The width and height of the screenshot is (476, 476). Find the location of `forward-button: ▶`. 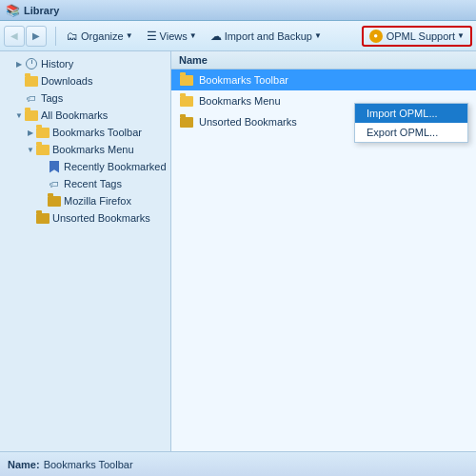

forward-button: ▶ is located at coordinates (36, 36).